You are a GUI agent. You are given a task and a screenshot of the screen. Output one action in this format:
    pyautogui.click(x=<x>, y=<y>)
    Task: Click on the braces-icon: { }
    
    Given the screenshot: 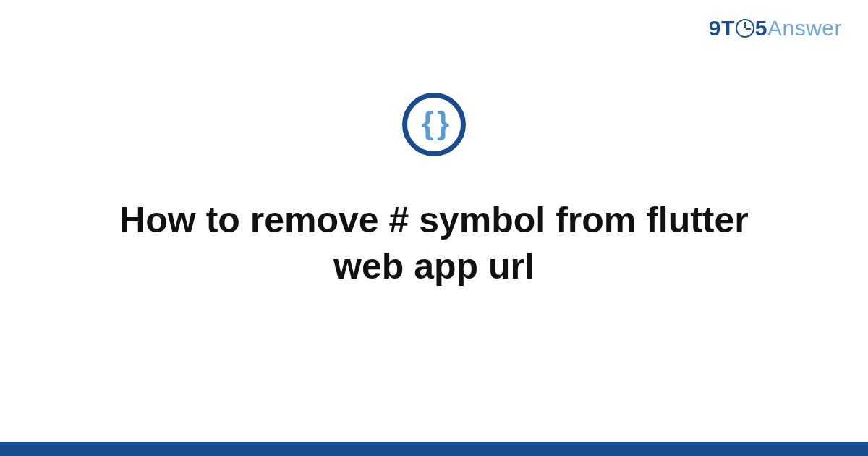 What is the action you would take?
    pyautogui.click(x=434, y=123)
    